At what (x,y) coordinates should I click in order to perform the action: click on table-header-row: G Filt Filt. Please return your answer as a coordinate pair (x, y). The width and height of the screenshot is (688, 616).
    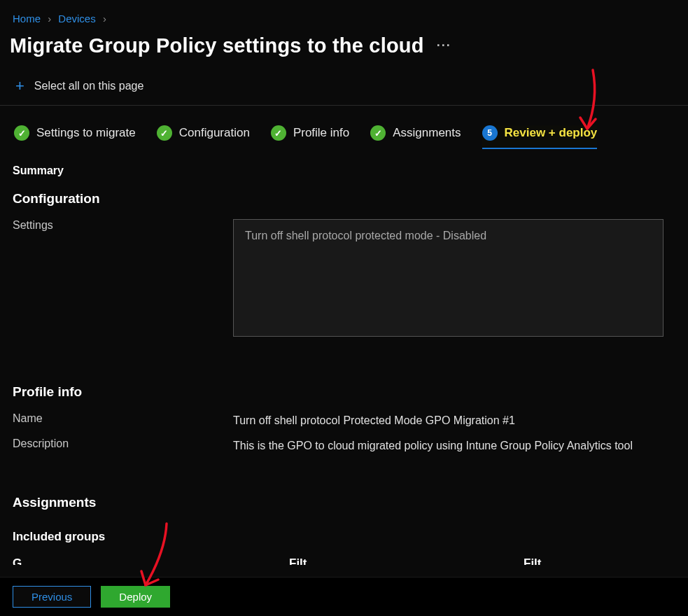
    Looking at the image, I should click on (344, 561).